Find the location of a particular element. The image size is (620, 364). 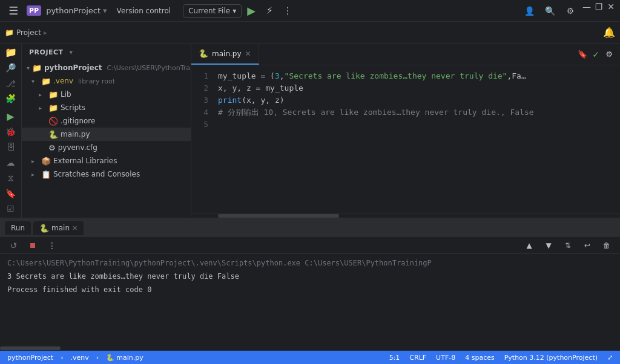

panel-tab-bar: Run 🐍 main ✕ is located at coordinates (310, 228).